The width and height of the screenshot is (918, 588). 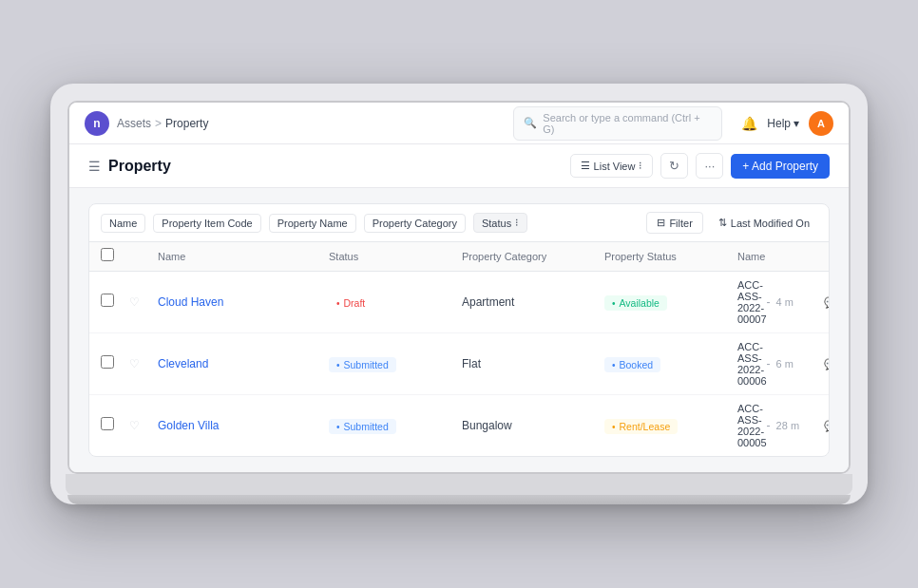 What do you see at coordinates (796, 123) in the screenshot?
I see `help-chevron-icon: ▾` at bounding box center [796, 123].